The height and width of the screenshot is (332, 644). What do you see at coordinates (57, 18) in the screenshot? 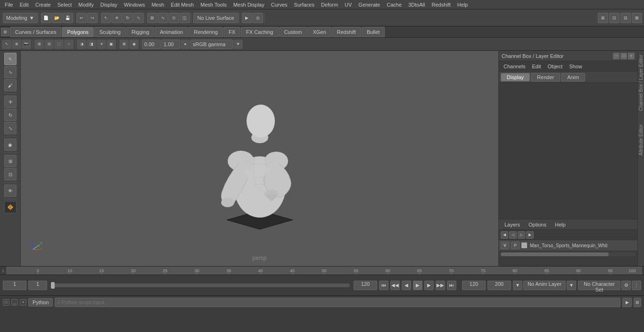
I see `open-btn: 📂` at bounding box center [57, 18].